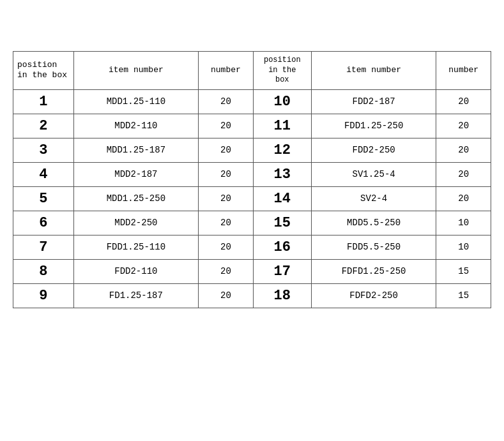 The width and height of the screenshot is (504, 441). I want to click on table-row: 4MDD2-1872013SV1.25-420, so click(252, 174).